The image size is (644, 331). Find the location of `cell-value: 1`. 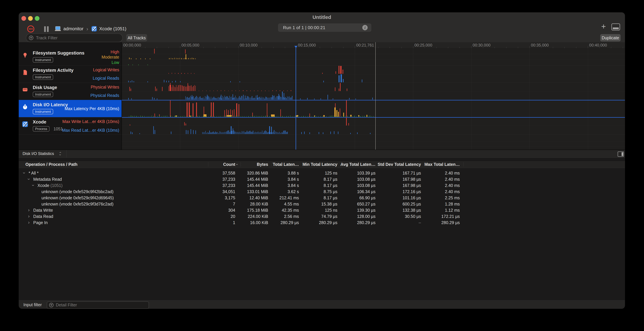

cell-value: 1 is located at coordinates (234, 223).